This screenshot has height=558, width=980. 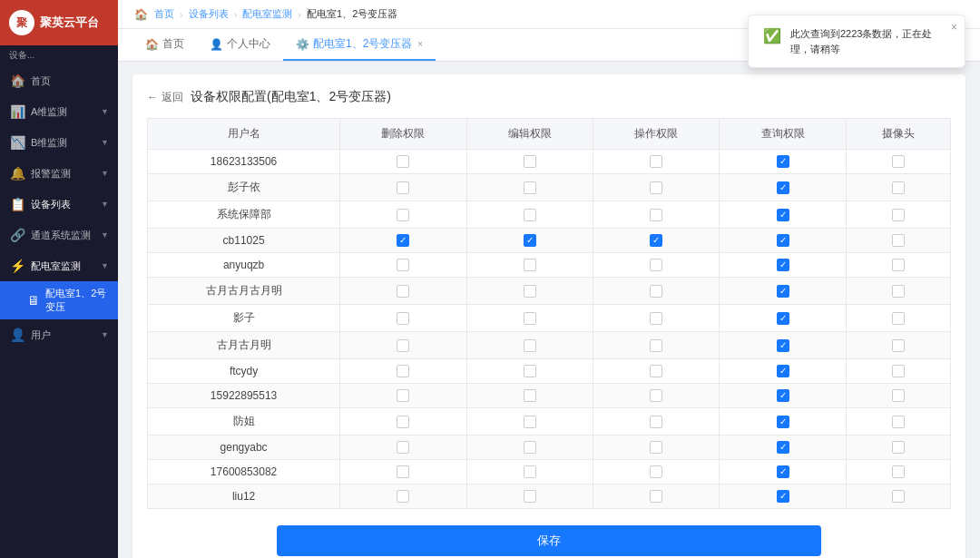 I want to click on nav-b-monitor-header: 📉 B维监测 ▼, so click(x=59, y=142).